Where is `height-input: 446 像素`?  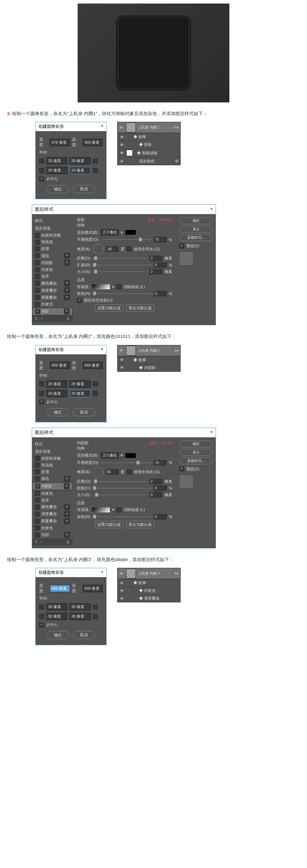 height-input: 446 像素 is located at coordinates (92, 365).